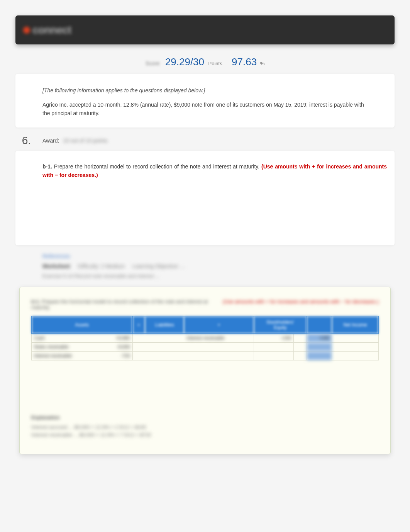  Describe the element at coordinates (159, 266) in the screenshot. I see `learning-objective: Learning Objective: ...` at that location.